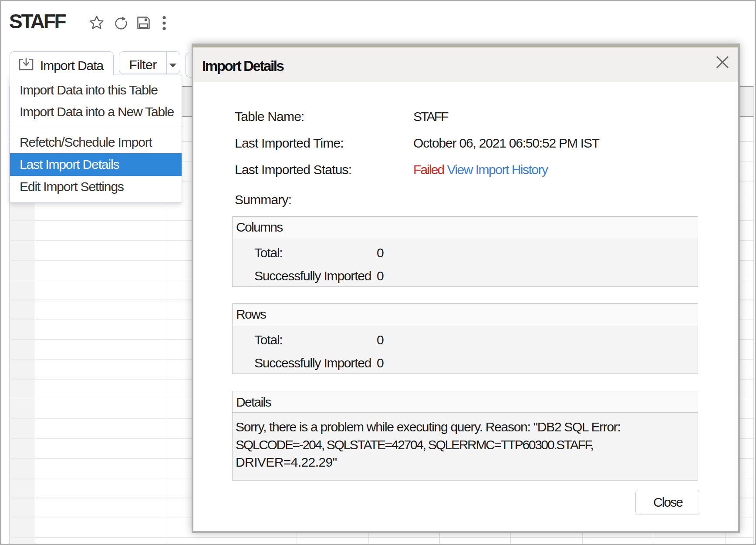 The image size is (756, 545). What do you see at coordinates (96, 187) in the screenshot?
I see `menu-item-edit-import-settings: Edit Import Settings` at bounding box center [96, 187].